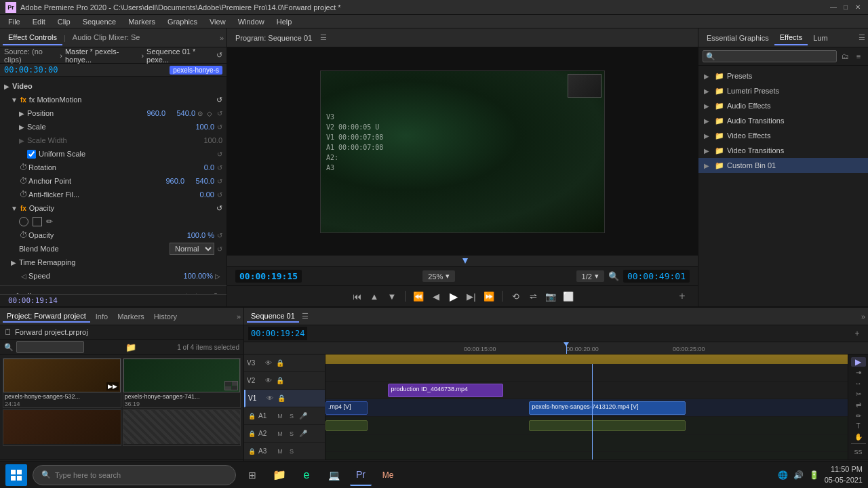 This screenshot has width=868, height=488. I want to click on step-back-btn: ▲, so click(374, 296).